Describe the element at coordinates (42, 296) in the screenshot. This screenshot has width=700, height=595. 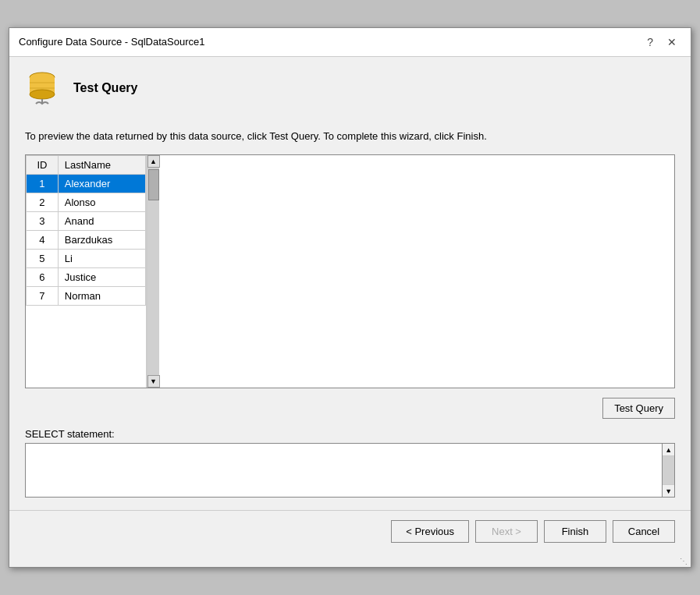
I see `cell-id: 7` at that location.